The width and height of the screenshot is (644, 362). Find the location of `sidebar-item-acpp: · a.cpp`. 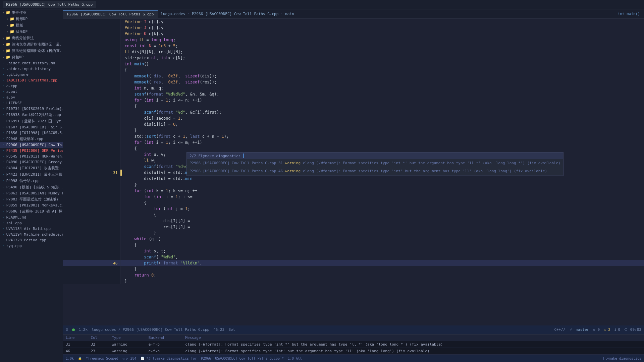

sidebar-item-acpp: · a.cpp is located at coordinates (32, 86).